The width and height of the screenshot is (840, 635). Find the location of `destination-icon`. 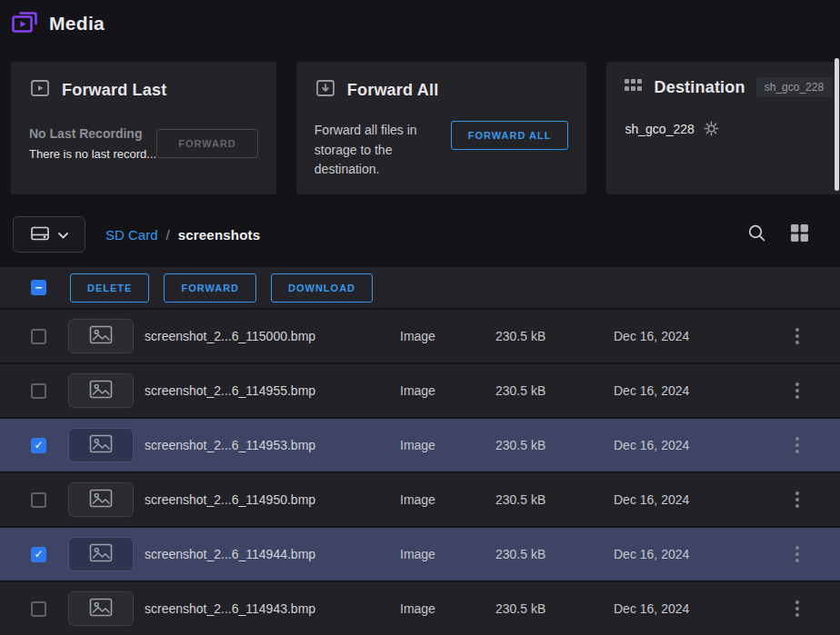

destination-icon is located at coordinates (634, 87).